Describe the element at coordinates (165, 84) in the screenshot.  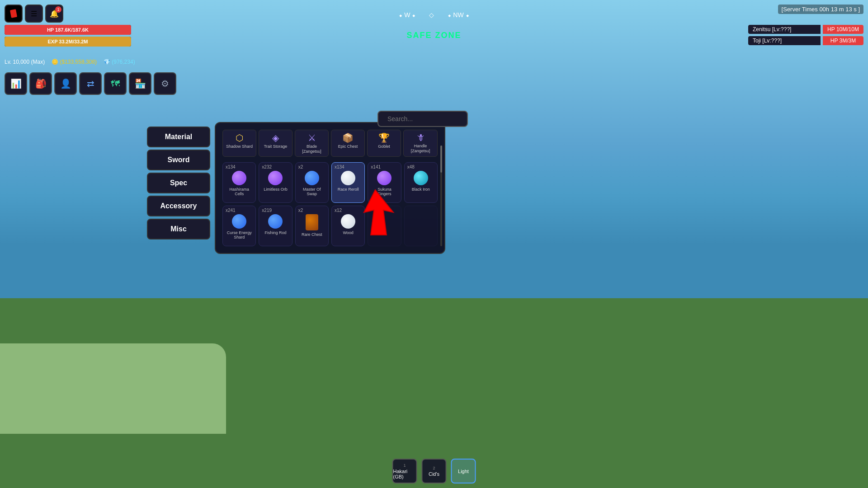
I see `toolbar-settings: ⚙` at that location.